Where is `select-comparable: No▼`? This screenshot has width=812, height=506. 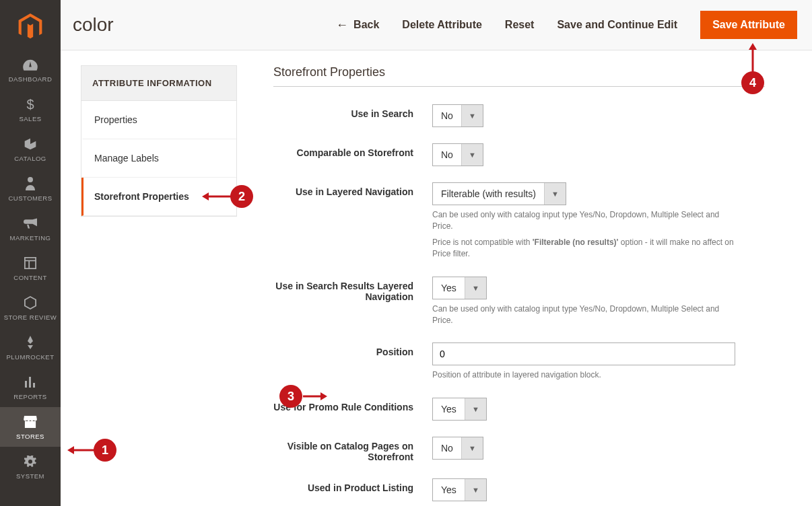 select-comparable: No▼ is located at coordinates (458, 155).